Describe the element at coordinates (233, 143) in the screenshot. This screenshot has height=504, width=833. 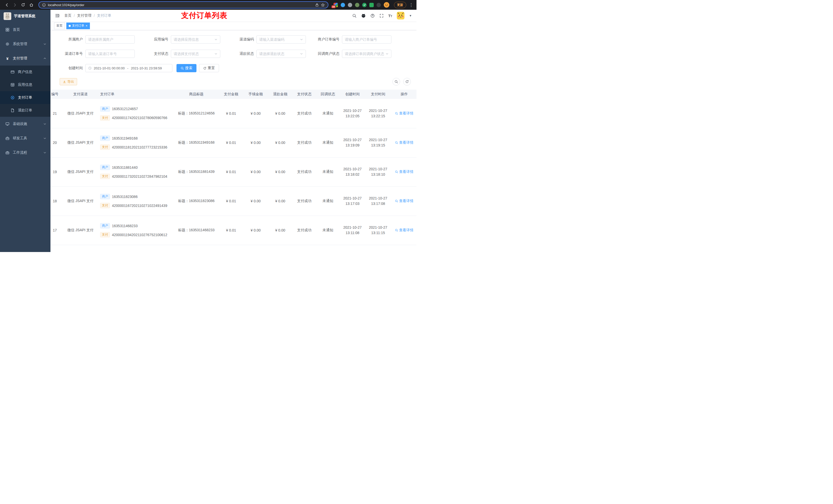
I see `table-row: 20 微信 JSAPI 支付 商户1635311949168 支付4200001…` at that location.